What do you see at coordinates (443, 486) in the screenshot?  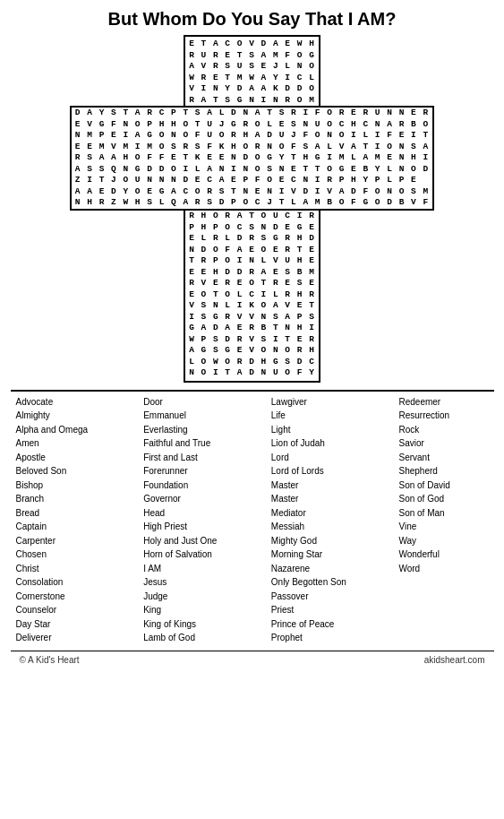 I see `word-item: Son of David` at bounding box center [443, 486].